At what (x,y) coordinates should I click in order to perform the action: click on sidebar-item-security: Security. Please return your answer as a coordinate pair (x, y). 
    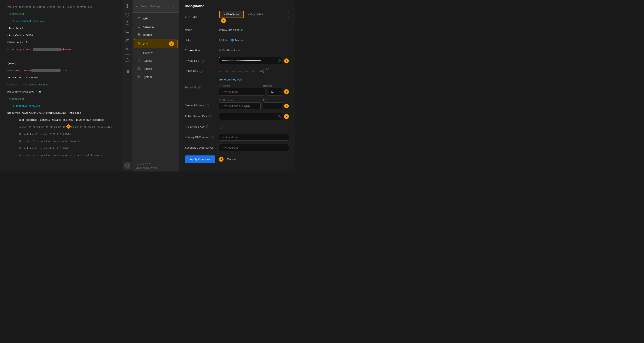
    Looking at the image, I should click on (156, 52).